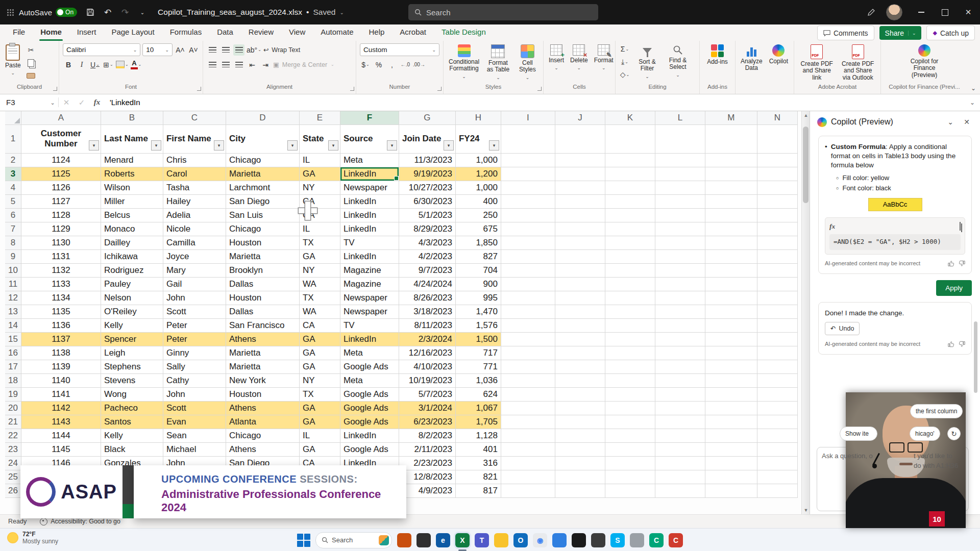 The width and height of the screenshot is (980, 551). What do you see at coordinates (262, 118) in the screenshot?
I see `col-header-D: D` at bounding box center [262, 118].